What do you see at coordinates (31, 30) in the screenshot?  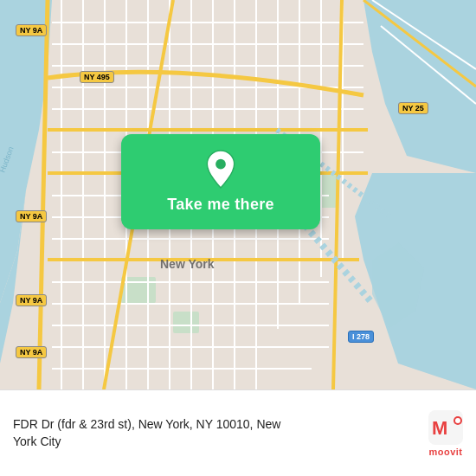 I see `highway-badge-9a-1: NY 9A` at bounding box center [31, 30].